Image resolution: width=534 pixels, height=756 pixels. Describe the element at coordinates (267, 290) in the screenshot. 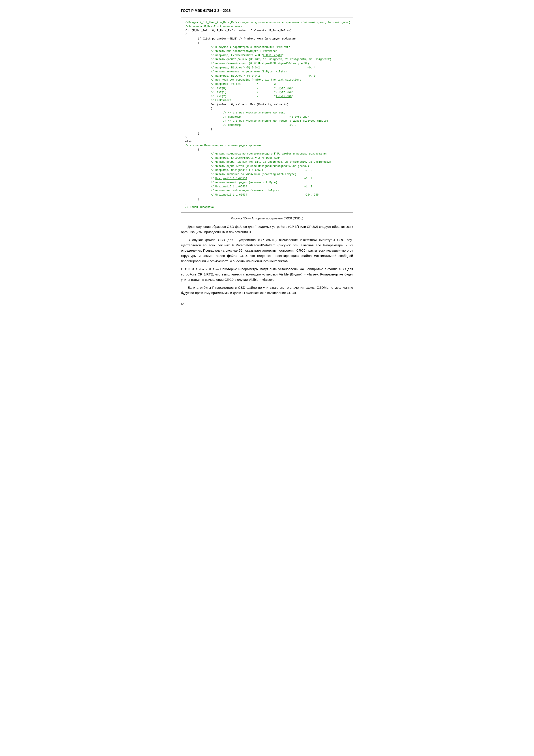

I see `paragraph-3: Если атрибуты F-параметров в GSD файле н…` at that location.